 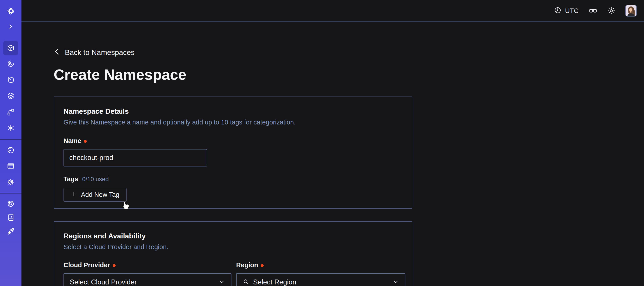 I want to click on card-subtitle: Give this Namespace a name and optionall…, so click(x=233, y=122).